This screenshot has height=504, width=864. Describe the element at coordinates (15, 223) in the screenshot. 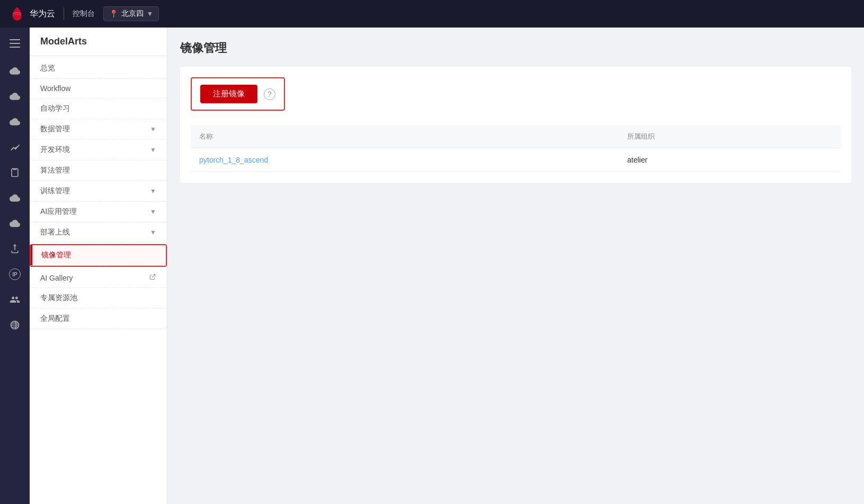

I see `sidebar-icon-cloud5` at that location.